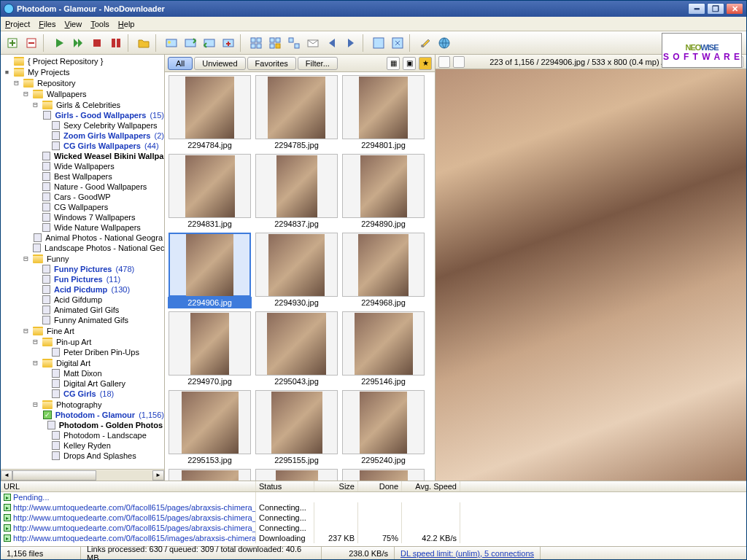 This screenshot has width=747, height=560. I want to click on tree-item: ⊟ Photography, so click(82, 404).